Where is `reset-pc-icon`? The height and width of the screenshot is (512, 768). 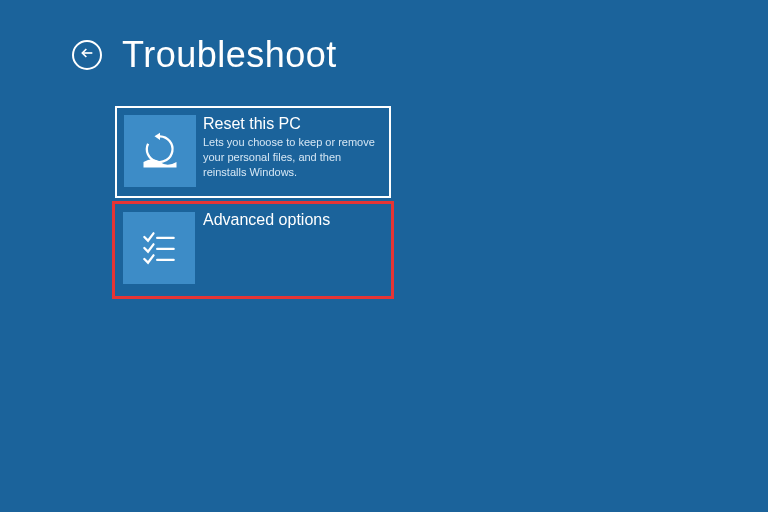 reset-pc-icon is located at coordinates (160, 151).